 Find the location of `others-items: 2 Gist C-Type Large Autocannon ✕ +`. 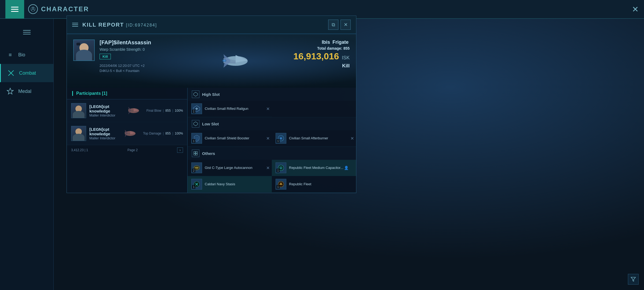

others-items: 2 Gist C-Type Large Autocannon ✕ + is located at coordinates (272, 176).